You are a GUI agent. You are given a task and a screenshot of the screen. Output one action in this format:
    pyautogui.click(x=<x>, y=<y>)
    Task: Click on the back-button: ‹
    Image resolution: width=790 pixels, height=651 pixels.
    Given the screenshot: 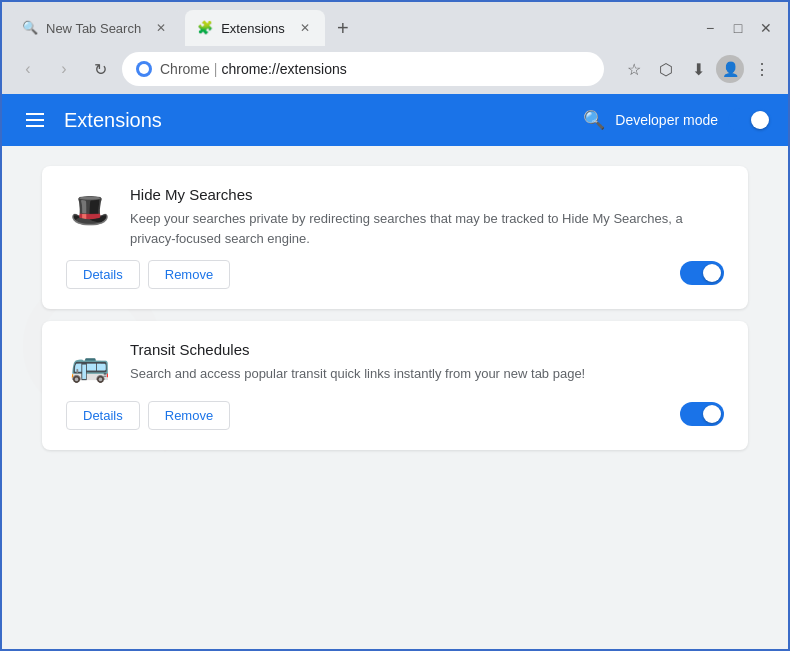 What is the action you would take?
    pyautogui.click(x=28, y=69)
    